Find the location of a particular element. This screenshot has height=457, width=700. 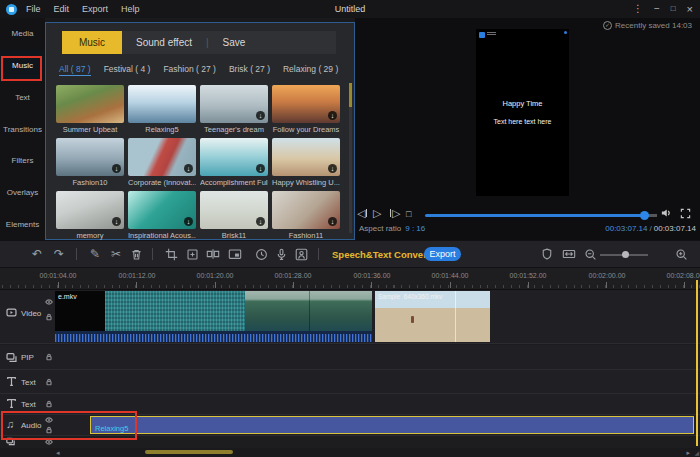

sidebar-item-overlays: Overlays is located at coordinates (22, 193).